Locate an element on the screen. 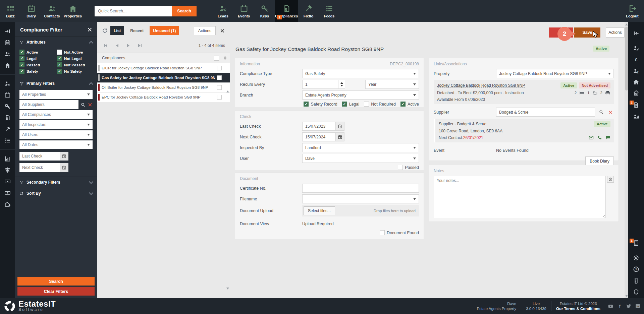  list-scrollbar is located at coordinates (228, 180).